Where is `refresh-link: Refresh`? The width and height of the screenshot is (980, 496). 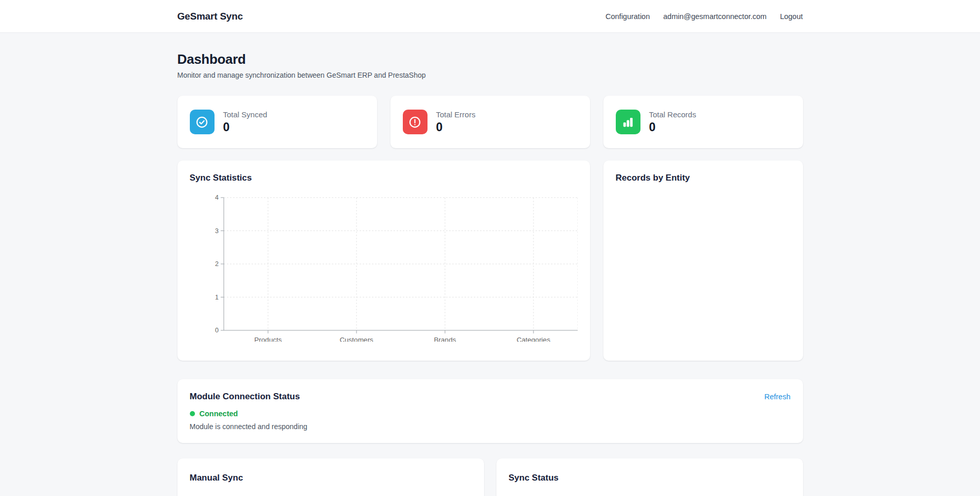 refresh-link: Refresh is located at coordinates (778, 397).